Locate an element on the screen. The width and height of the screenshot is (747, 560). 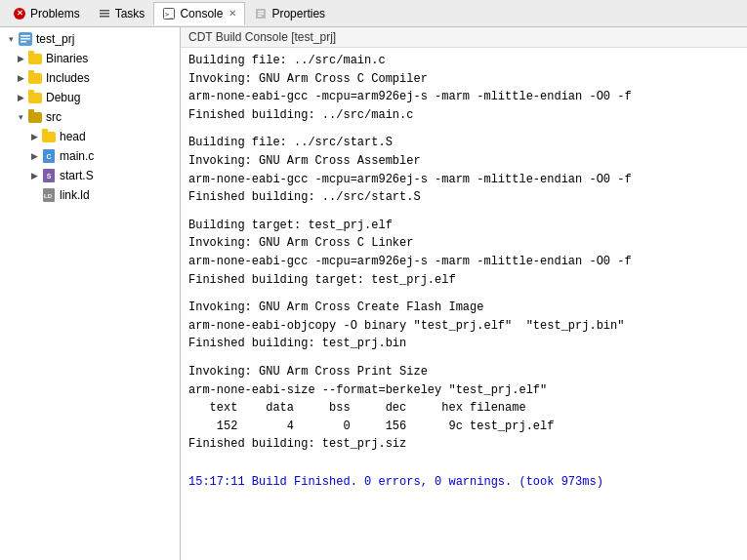
sidebar-item-head: ▶ head is located at coordinates (90, 137).